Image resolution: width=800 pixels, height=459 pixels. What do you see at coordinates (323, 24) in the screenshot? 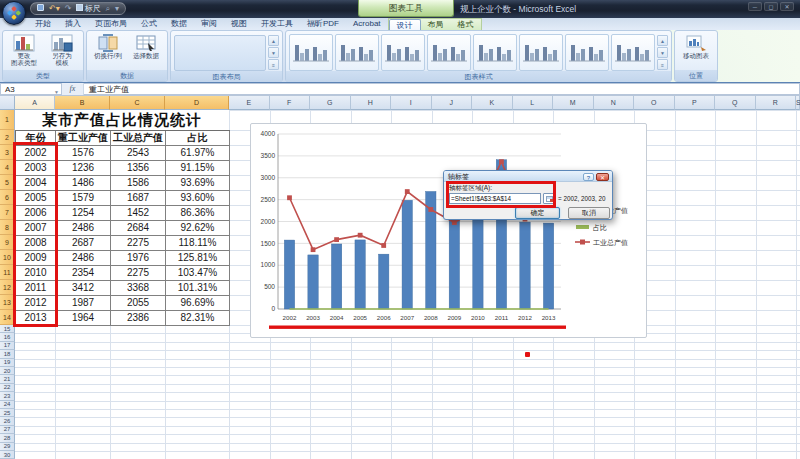
I see `tab-福昕PDF: 福昕PDF` at bounding box center [323, 24].